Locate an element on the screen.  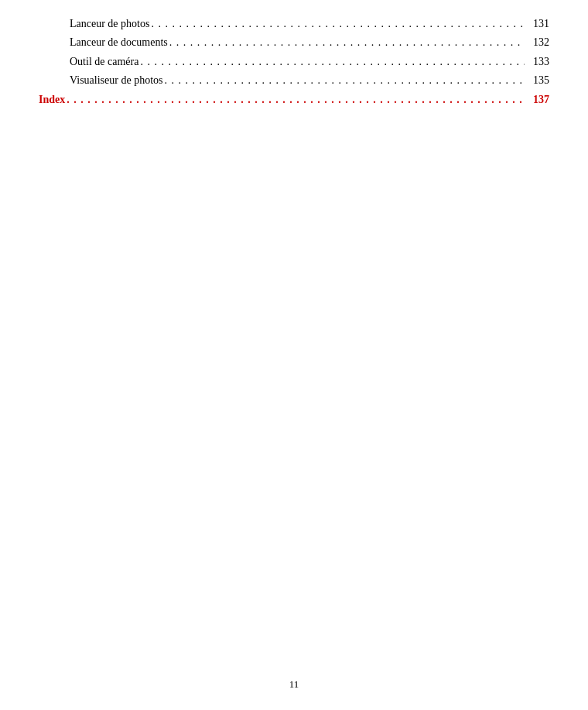
toc-entry-4: Index137 is located at coordinates (294, 100).